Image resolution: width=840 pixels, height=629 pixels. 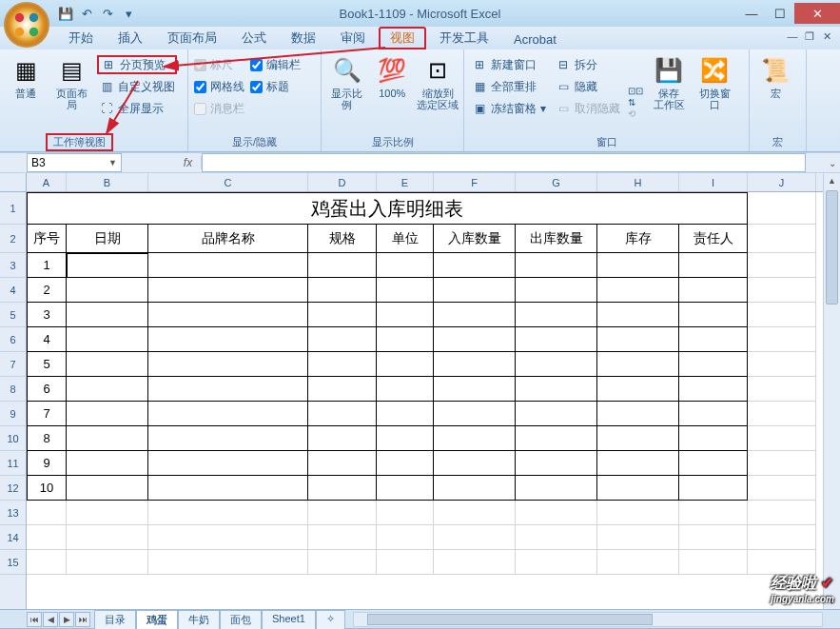 What do you see at coordinates (504, 163) in the screenshot?
I see `formula-bar` at bounding box center [504, 163].